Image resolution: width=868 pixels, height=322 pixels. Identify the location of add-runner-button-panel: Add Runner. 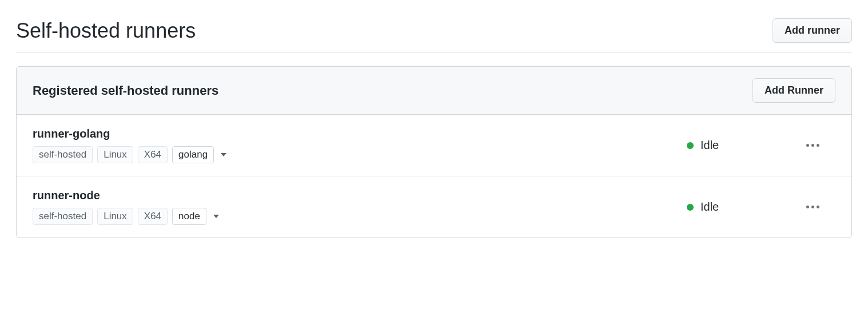
(794, 90).